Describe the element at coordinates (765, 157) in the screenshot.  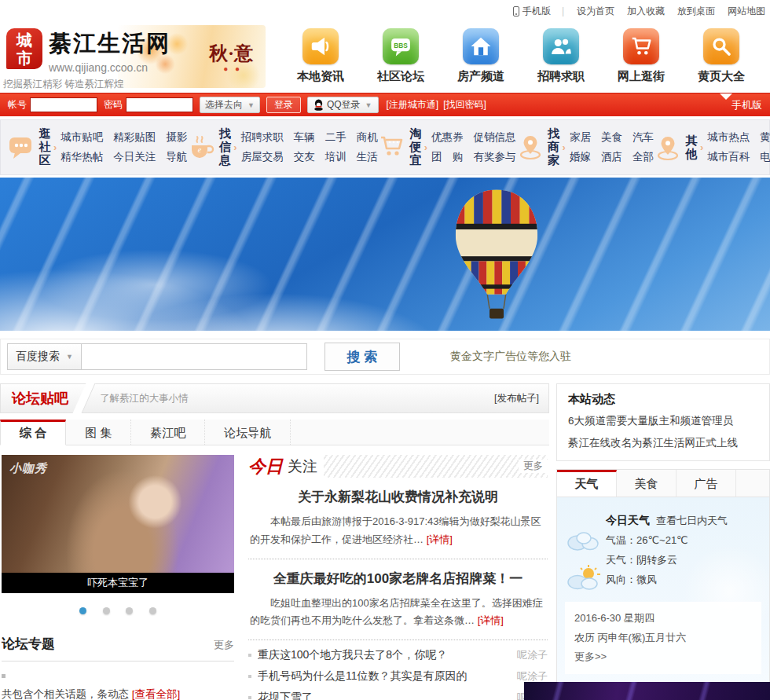
I see `nav-link: 电话` at that location.